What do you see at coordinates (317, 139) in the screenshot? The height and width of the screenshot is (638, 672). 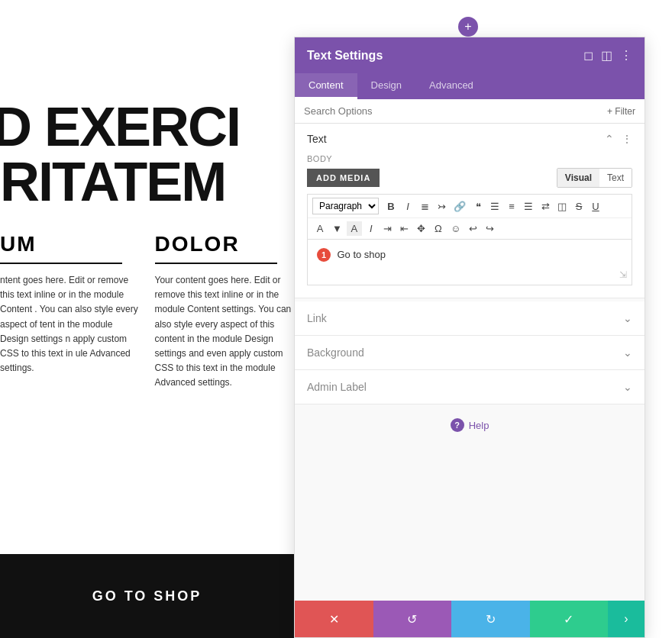 I see `text-section-title: Text` at bounding box center [317, 139].